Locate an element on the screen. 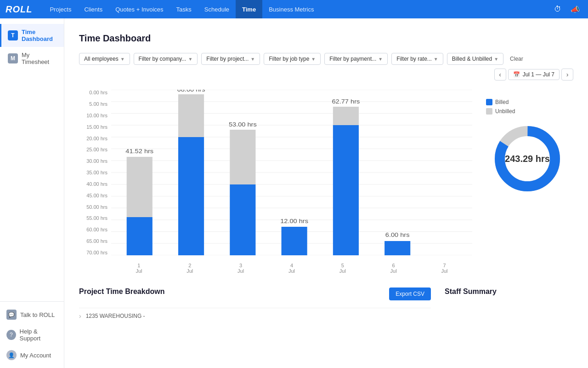 Image resolution: width=588 pixels, height=368 pixels. date-navigation: ‹ 📅 Jul 1 — Jul 7 › is located at coordinates (534, 75).